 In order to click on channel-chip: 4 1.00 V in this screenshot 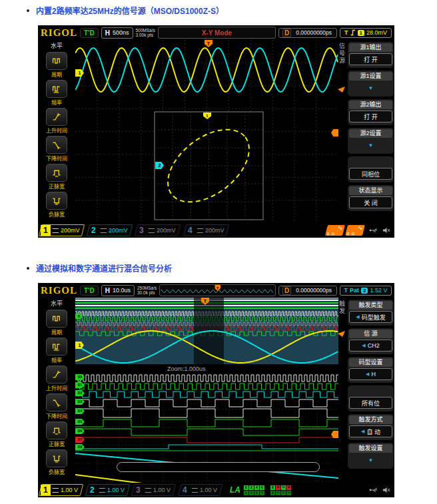, I will do `click(200, 490)`.